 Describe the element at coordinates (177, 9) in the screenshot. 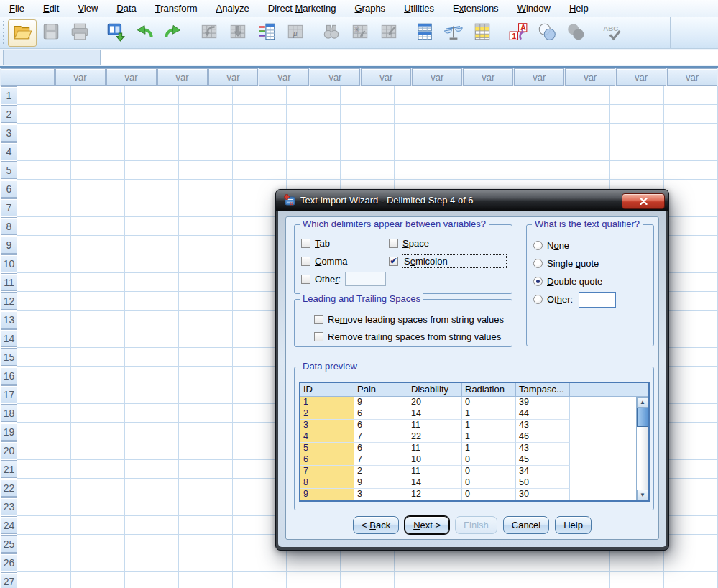

I see `menu-transform: Transform` at that location.